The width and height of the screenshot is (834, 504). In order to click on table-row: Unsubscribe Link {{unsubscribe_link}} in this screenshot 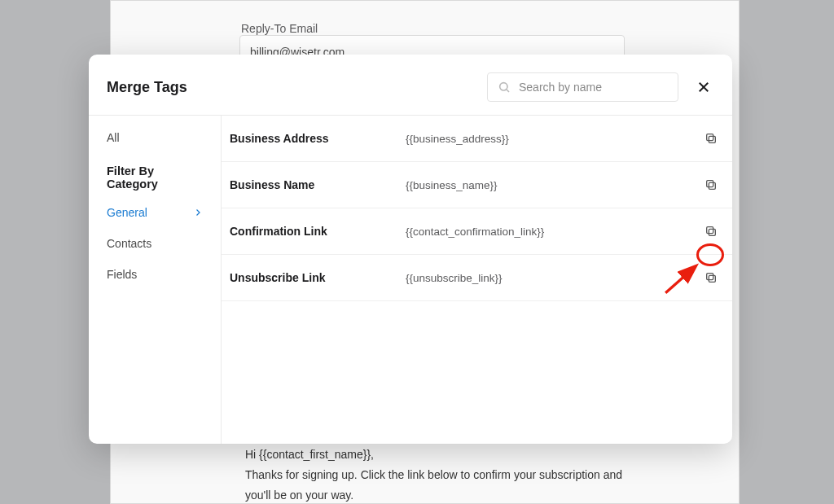, I will do `click(477, 278)`.